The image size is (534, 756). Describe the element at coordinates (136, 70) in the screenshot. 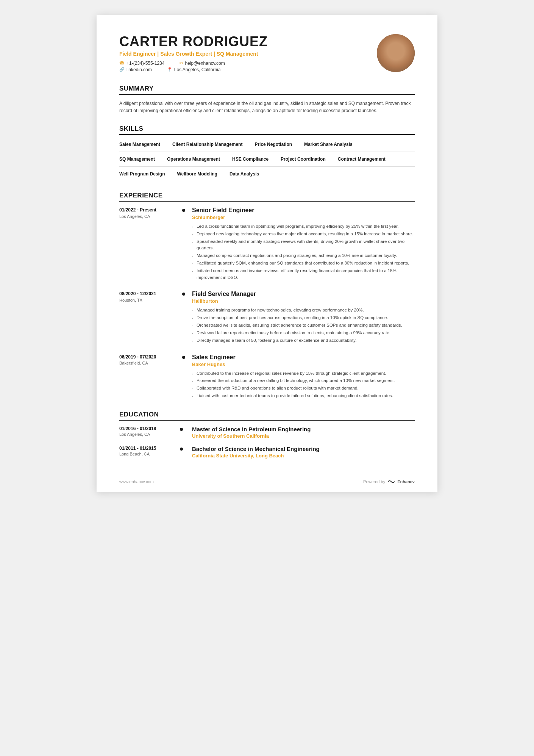

I see `linkedin-contact: 🔗 linkedin.com` at that location.